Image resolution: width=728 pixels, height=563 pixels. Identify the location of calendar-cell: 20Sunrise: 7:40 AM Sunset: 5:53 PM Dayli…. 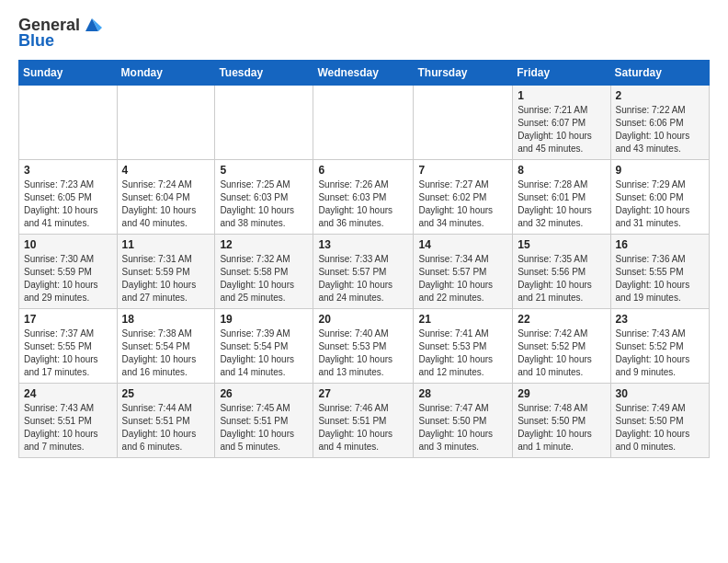
(364, 346).